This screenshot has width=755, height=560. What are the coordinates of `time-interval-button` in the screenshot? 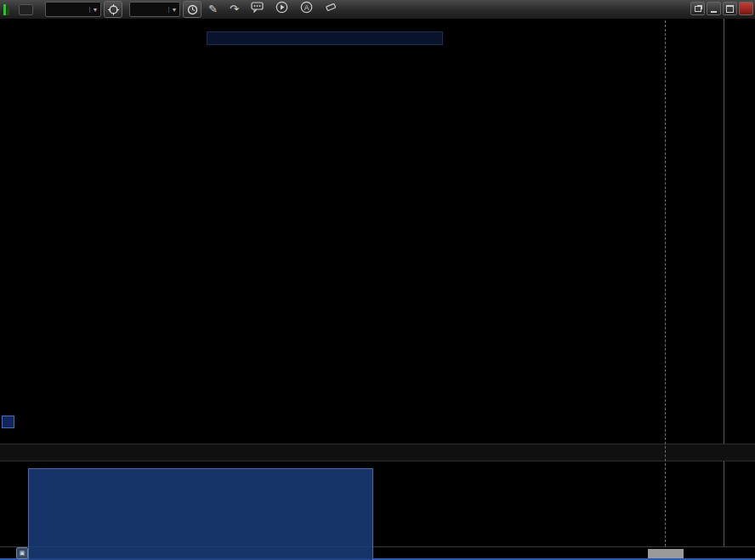 It's located at (192, 9).